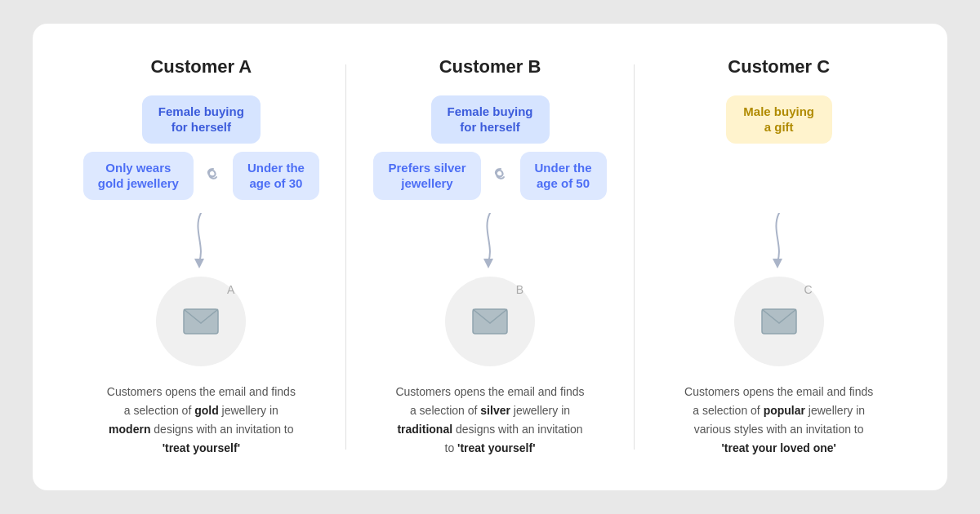  Describe the element at coordinates (490, 241) in the screenshot. I see `arrow-b` at that location.